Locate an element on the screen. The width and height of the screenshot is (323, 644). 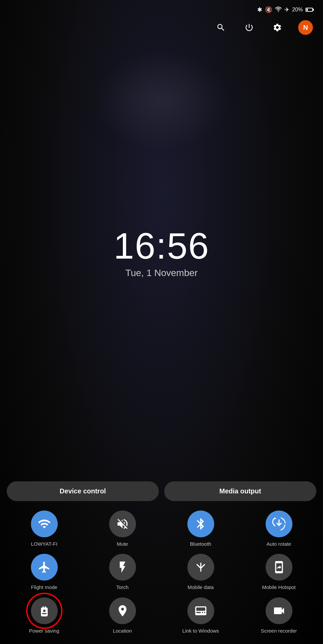
clock-time: 16:56 is located at coordinates (161, 246).